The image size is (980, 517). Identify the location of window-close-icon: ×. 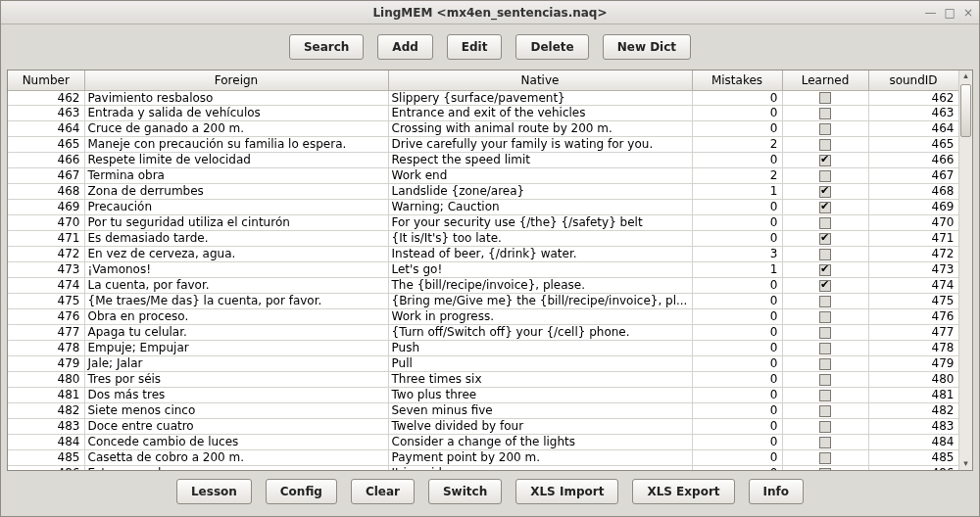
(968, 13).